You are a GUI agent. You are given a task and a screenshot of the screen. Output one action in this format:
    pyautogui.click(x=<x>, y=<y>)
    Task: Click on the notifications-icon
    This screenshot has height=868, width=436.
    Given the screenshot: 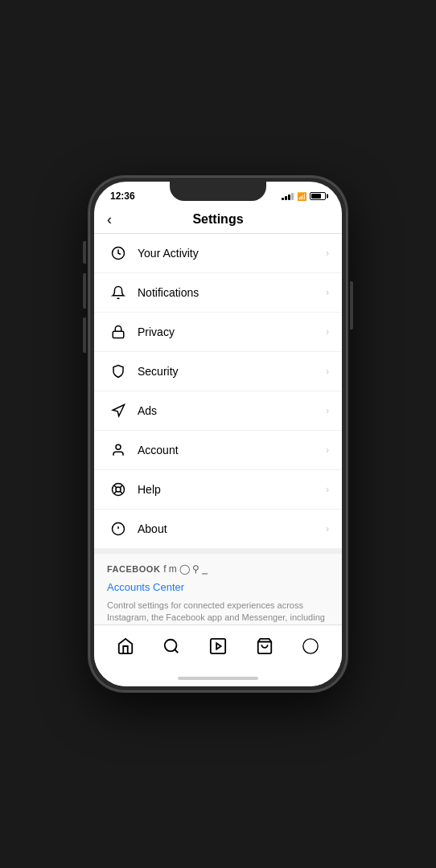 What is the action you would take?
    pyautogui.click(x=118, y=293)
    